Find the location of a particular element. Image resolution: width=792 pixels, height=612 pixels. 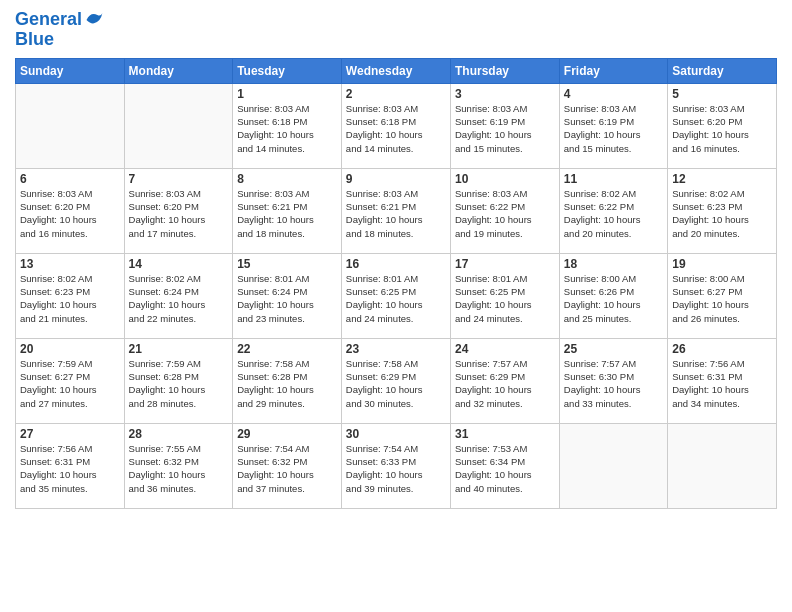

calendar-cell: 20Sunrise: 7:59 AMSunset: 6:27 PMDayligh… is located at coordinates (70, 380).